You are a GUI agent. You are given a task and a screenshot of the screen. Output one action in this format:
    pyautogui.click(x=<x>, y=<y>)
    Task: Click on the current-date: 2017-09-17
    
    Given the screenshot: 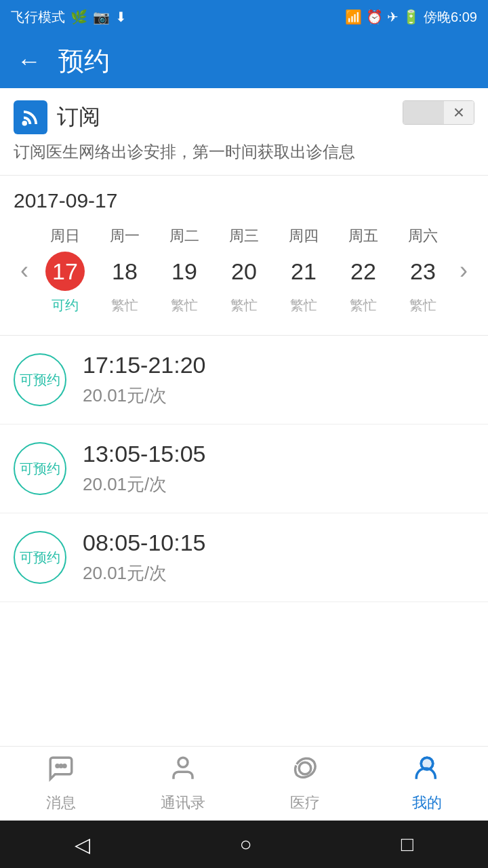 What is the action you would take?
    pyautogui.click(x=244, y=201)
    